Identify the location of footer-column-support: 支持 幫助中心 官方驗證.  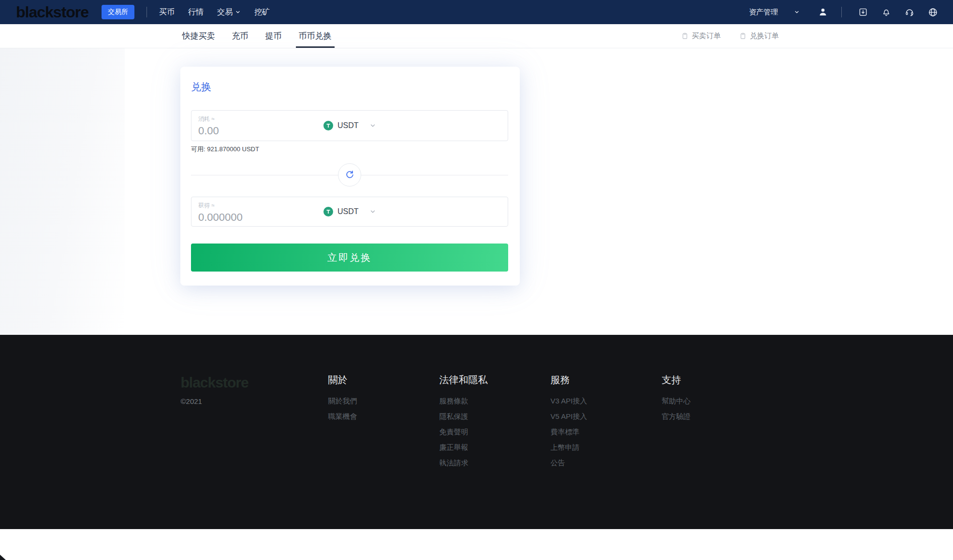
(718, 440).